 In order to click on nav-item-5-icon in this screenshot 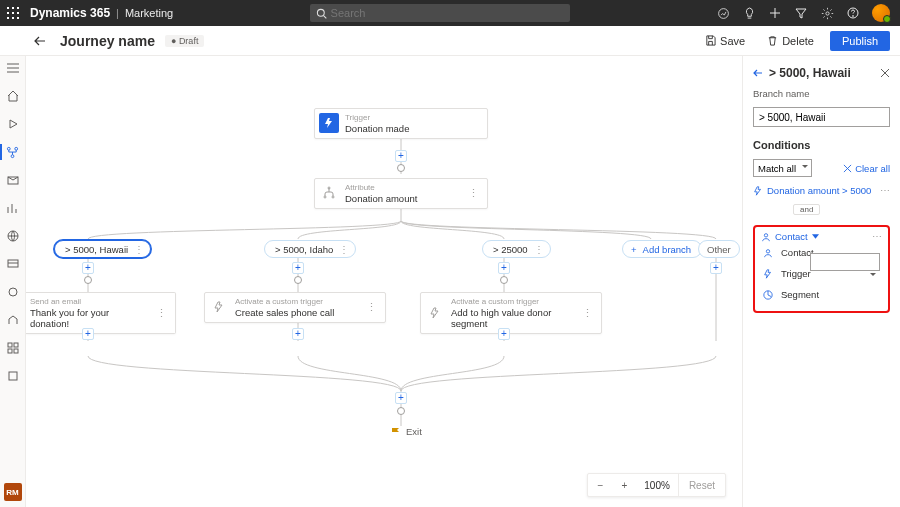, I will do `click(13, 208)`.